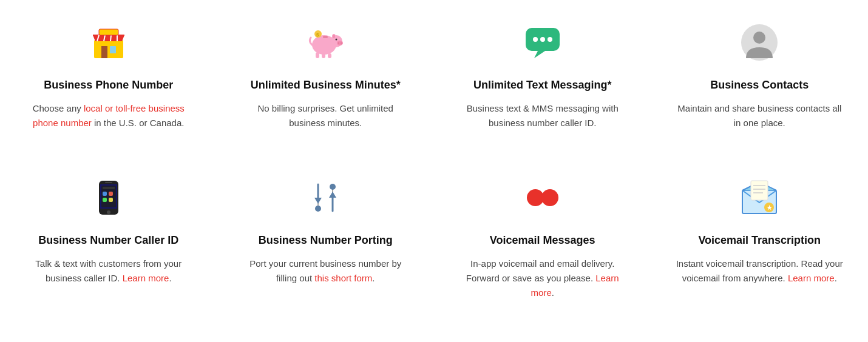 Image resolution: width=868 pixels, height=342 pixels. What do you see at coordinates (109, 42) in the screenshot?
I see `store-icon` at bounding box center [109, 42].